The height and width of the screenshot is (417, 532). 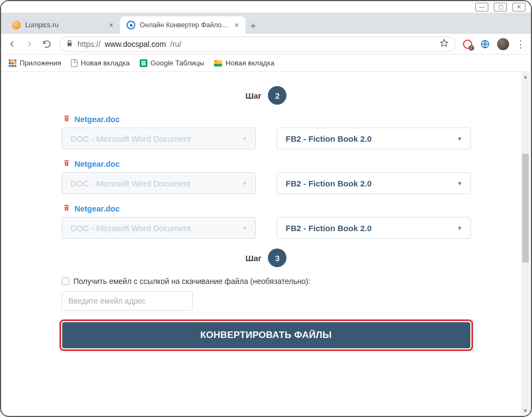 I want to click on page-icon, so click(x=74, y=63).